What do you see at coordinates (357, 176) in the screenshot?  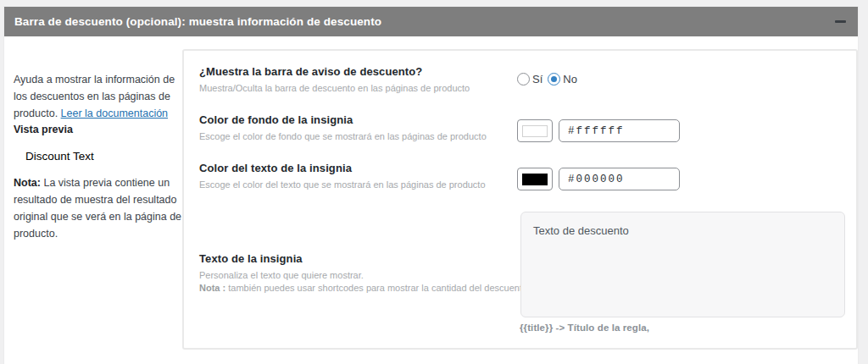 I see `text-color-label: Color del texto de la insignia Escoge el…` at bounding box center [357, 176].